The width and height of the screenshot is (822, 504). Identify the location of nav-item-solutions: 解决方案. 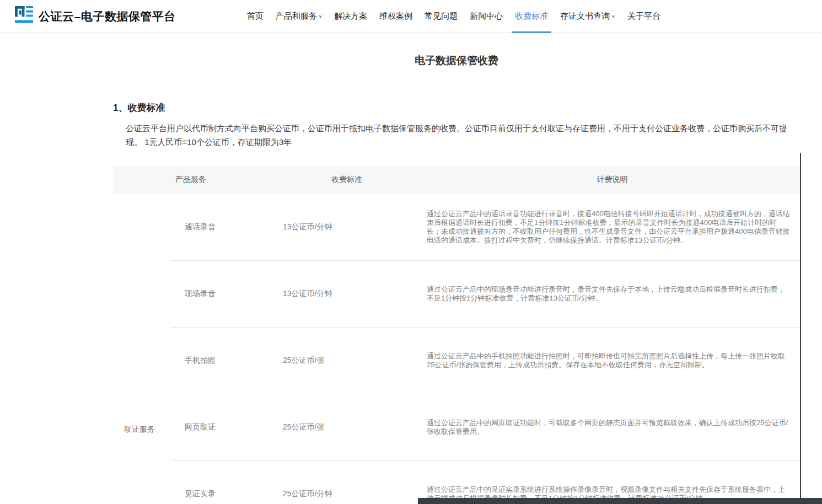
(351, 17).